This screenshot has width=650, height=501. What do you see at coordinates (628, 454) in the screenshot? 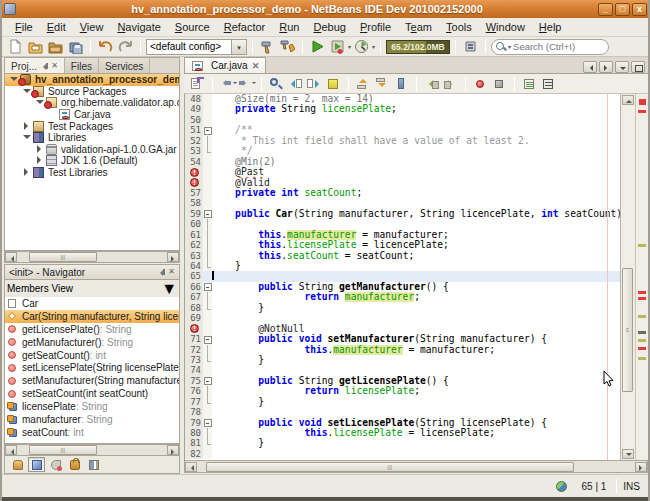
I see `scroll-down-button` at bounding box center [628, 454].